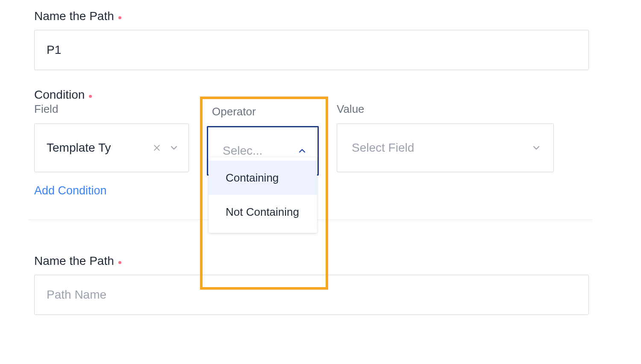 The image size is (641, 364). I want to click on path2-name-label-text: Name the Path, so click(74, 261).